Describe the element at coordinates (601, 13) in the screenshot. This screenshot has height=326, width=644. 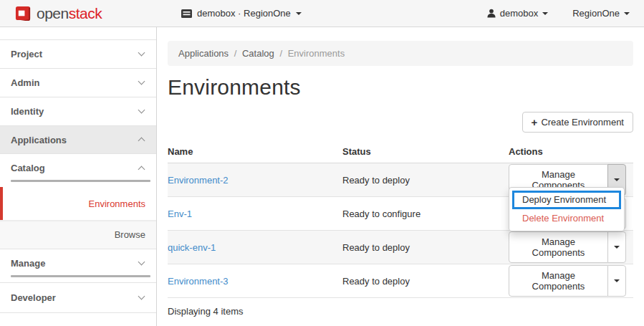
I see `region-menu: RegionOne` at that location.